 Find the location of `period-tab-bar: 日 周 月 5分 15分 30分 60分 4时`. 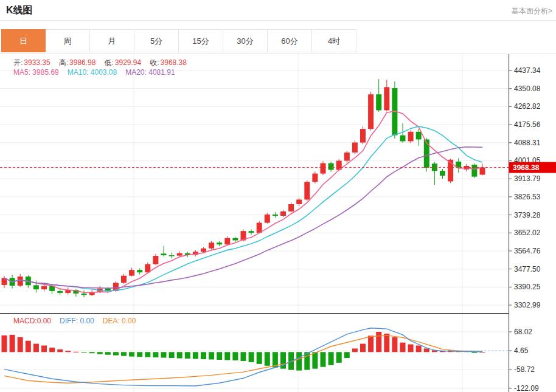

period-tab-bar: 日 周 月 5分 15分 30分 60分 4时 is located at coordinates (278, 41).